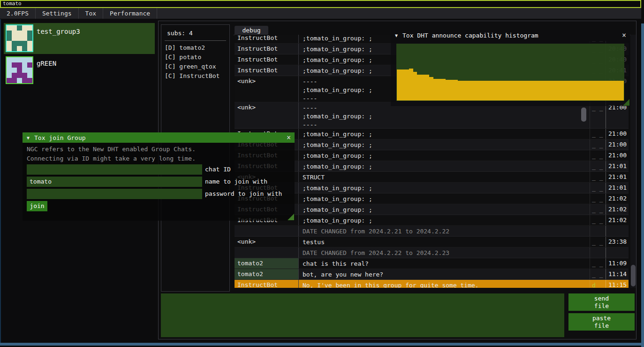  Describe the element at coordinates (445, 231) in the screenshot. I see `message-text: DATE CHANGED from 2024.2.21 to 2024.2.22` at that location.